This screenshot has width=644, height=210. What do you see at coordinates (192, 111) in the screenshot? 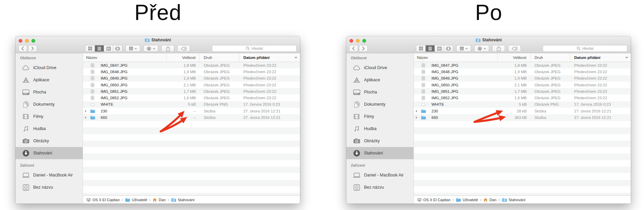
I see `file-row: 230 -- Složka 27. února 2016 12:21` at bounding box center [192, 111].